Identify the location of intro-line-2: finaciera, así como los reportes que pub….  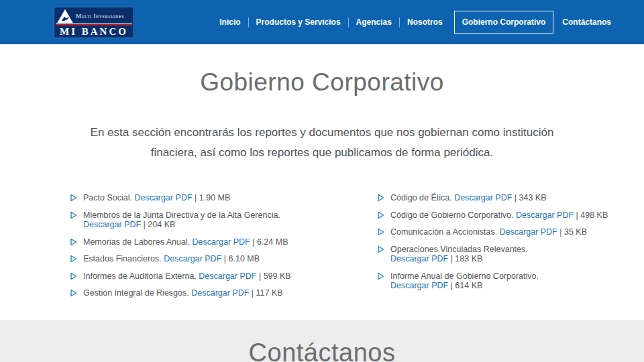
(322, 153).